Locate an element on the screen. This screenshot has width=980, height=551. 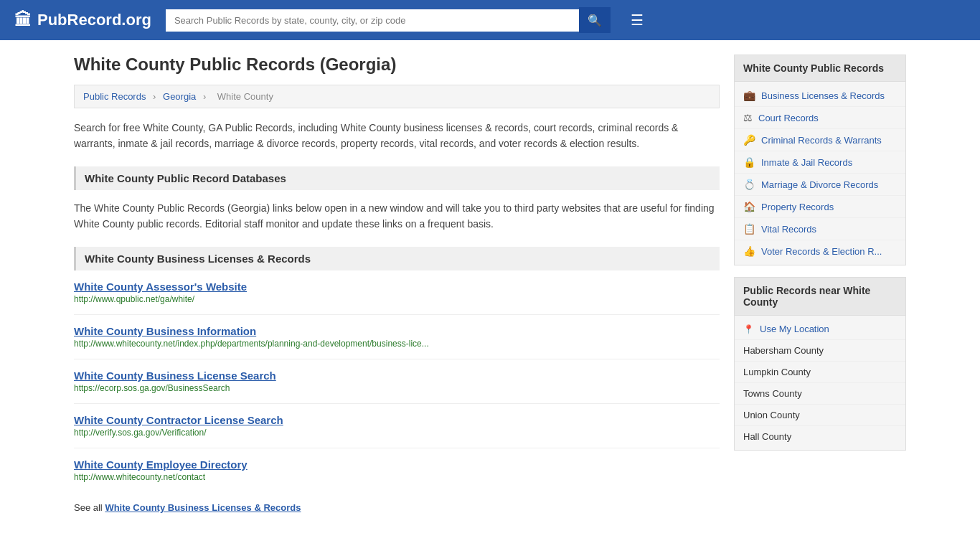
nearby-item-4: Union County is located at coordinates (820, 415).